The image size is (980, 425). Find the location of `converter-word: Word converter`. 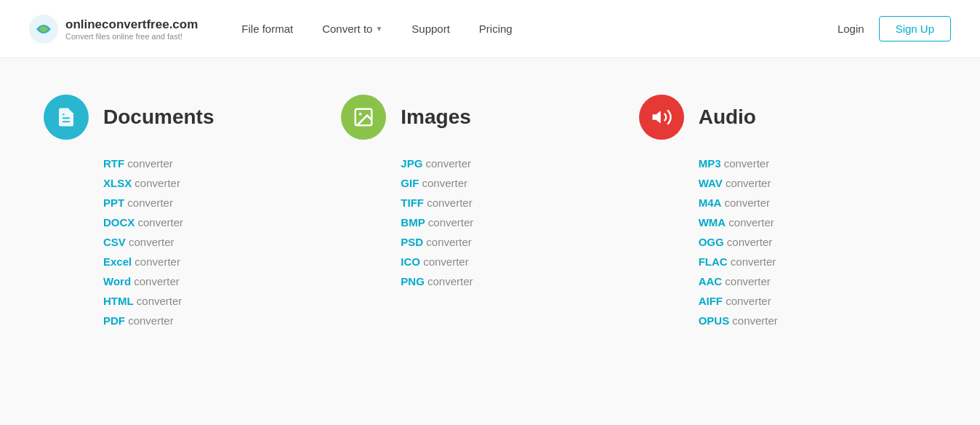

converter-word: Word converter is located at coordinates (211, 281).